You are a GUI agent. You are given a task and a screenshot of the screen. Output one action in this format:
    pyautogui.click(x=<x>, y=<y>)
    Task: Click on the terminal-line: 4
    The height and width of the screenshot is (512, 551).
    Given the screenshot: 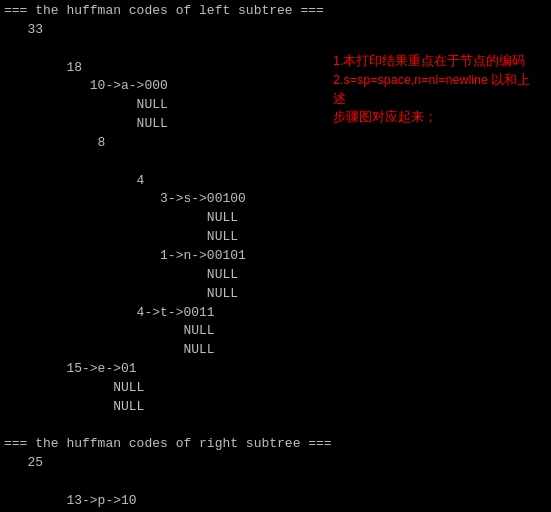 What is the action you would take?
    pyautogui.click(x=276, y=182)
    